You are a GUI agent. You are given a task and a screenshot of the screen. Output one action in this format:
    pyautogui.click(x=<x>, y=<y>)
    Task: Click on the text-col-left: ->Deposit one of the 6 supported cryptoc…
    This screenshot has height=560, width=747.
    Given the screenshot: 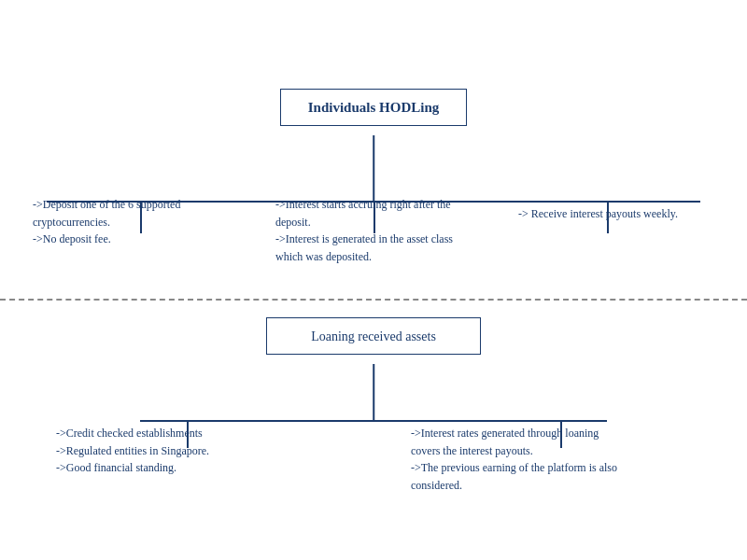 What is the action you would take?
    pyautogui.click(x=140, y=222)
    